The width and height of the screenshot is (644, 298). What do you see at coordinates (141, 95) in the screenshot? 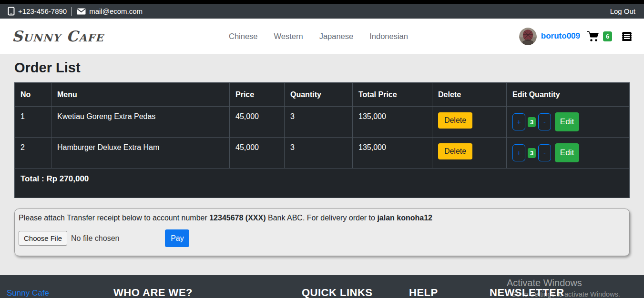
I see `col-header-menu: Menu` at bounding box center [141, 95].